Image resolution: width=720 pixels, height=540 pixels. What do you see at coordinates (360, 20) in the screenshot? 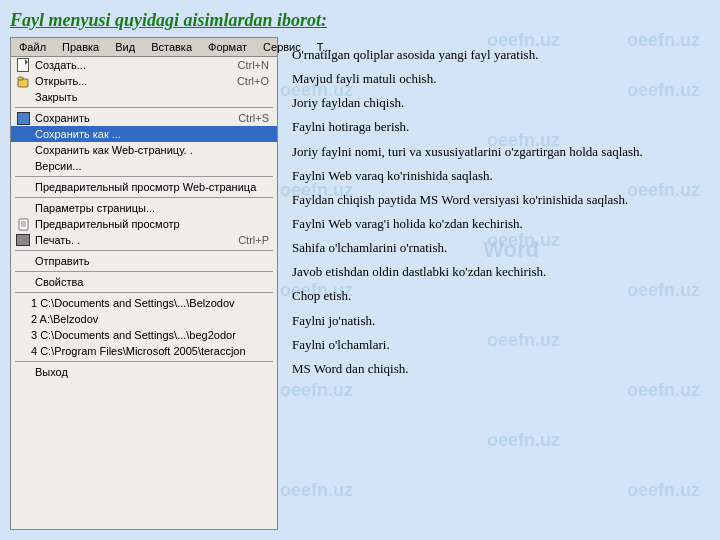
I see `page-title: Fayl menyusi quyidagi aisimlardan iborot…` at bounding box center [360, 20].